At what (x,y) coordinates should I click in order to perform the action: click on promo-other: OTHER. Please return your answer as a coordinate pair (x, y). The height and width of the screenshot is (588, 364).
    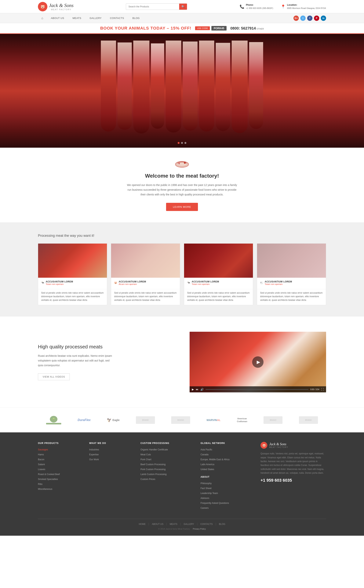
    Looking at the image, I should click on (260, 29).